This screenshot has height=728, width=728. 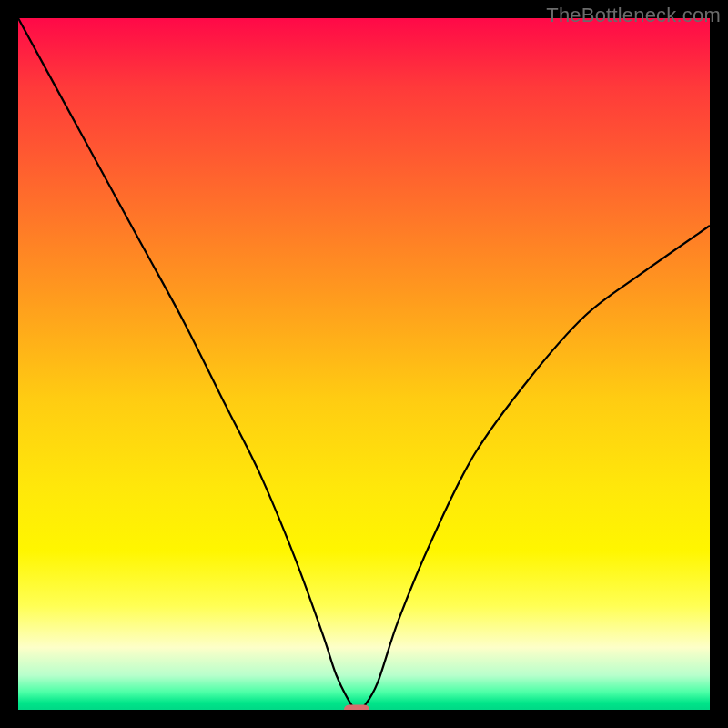 I want to click on watermark-text: TheBottleneck.com, so click(x=633, y=15).